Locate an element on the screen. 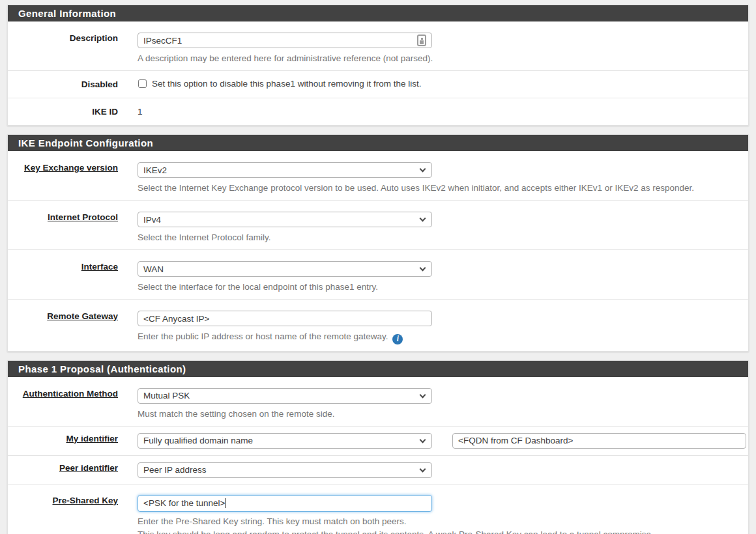 The image size is (756, 534). disabled-checkbox is located at coordinates (142, 83).